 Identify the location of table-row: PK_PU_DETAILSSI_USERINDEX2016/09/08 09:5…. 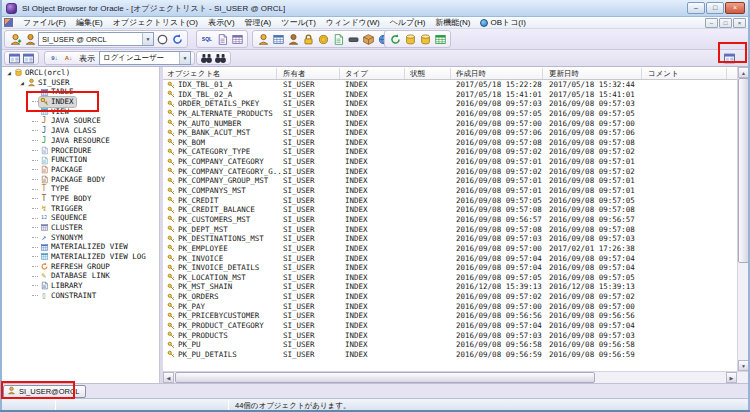
(450, 355).